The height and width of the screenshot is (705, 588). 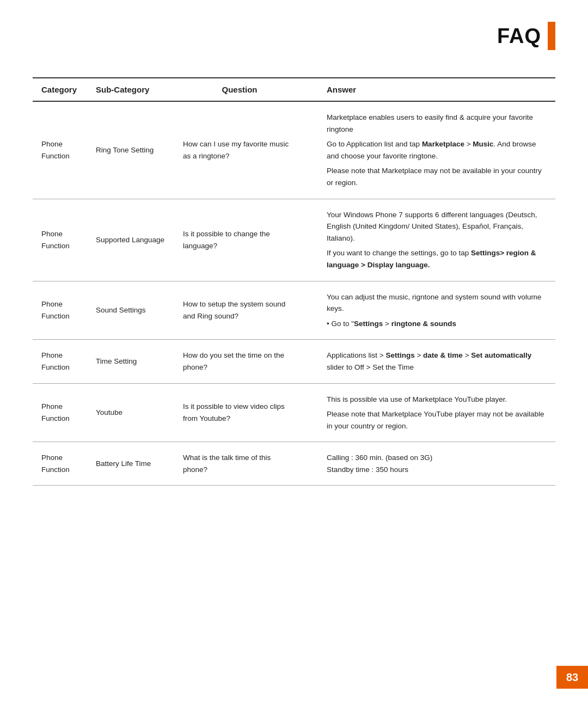 What do you see at coordinates (294, 464) in the screenshot?
I see `table-row: PhoneFunction Battery Life Time What is …` at bounding box center [294, 464].